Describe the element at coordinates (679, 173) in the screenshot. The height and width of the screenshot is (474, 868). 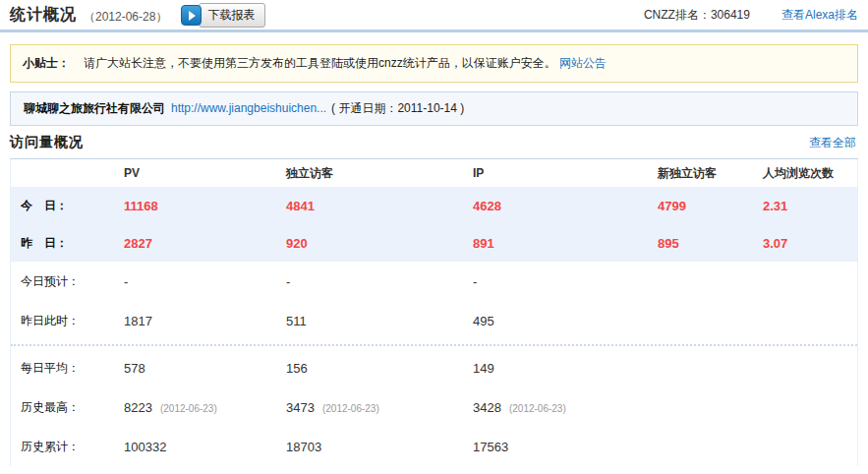
I see `column-header-newuv: 新独立访客` at that location.